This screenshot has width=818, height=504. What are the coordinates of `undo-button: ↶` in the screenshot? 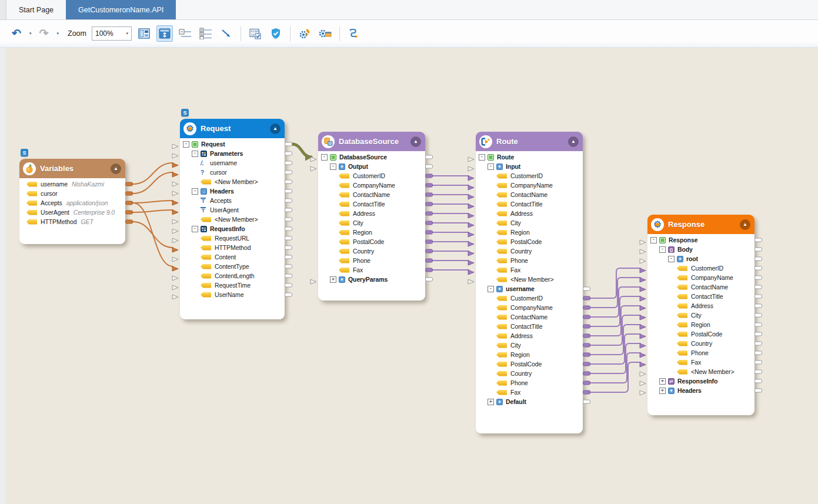 It's located at (16, 34).